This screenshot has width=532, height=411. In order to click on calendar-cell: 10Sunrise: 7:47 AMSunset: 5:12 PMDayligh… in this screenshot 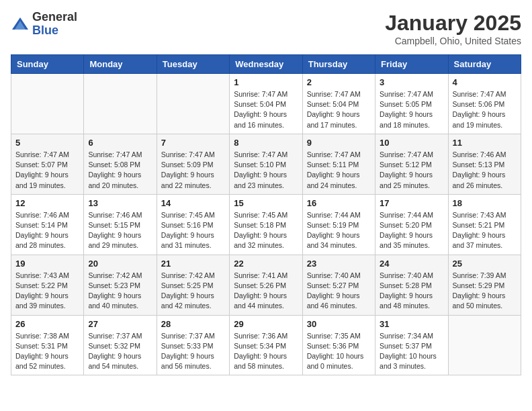, I will do `click(412, 164)`.